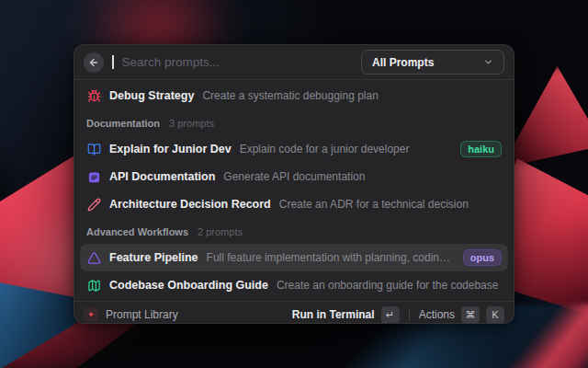  Describe the element at coordinates (437, 315) in the screenshot. I see `actions-button: Actions` at that location.